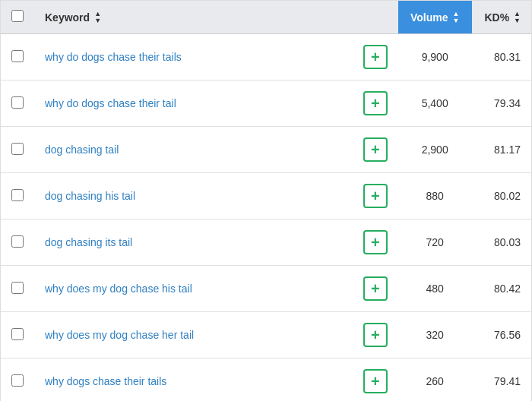 This screenshot has width=532, height=401. What do you see at coordinates (266, 58) in the screenshot?
I see `table-row: why do dogs chase their tails + 9,900 80…` at bounding box center [266, 58].